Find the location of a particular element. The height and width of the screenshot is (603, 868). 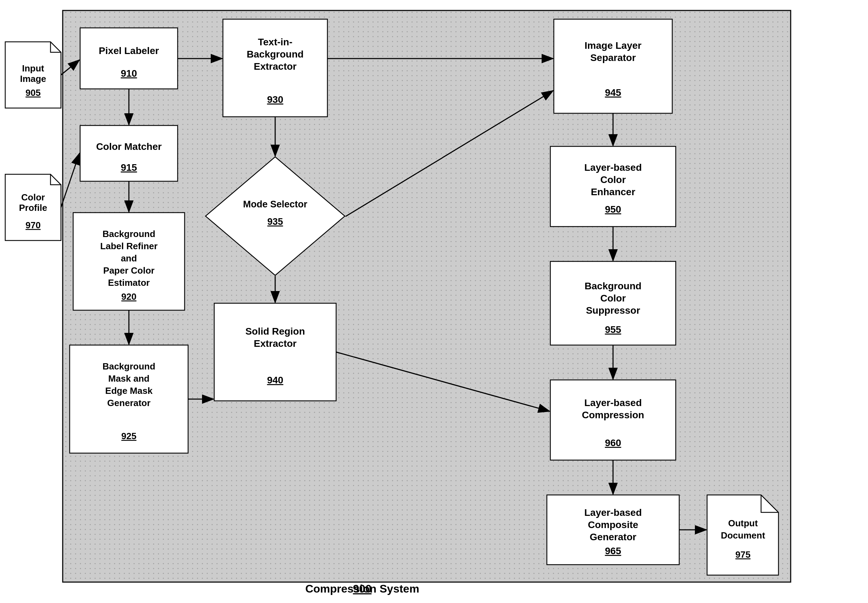

solid-region-l1: Solid Region is located at coordinates (275, 331).